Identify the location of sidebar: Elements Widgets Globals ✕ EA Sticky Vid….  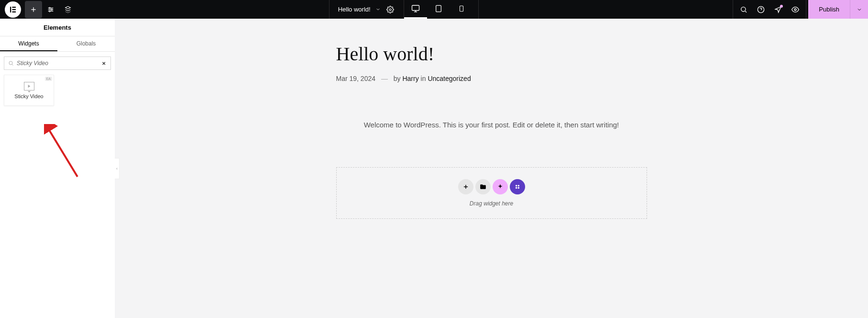
(57, 169).